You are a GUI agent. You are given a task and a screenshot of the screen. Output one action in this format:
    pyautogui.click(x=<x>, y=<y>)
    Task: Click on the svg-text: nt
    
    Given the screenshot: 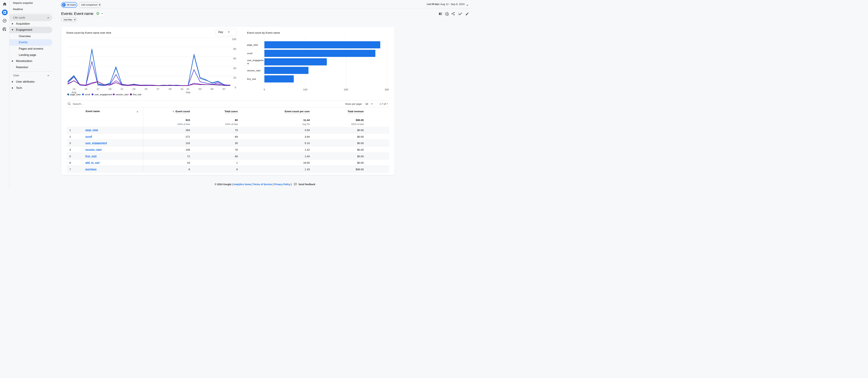 What is the action you would take?
    pyautogui.click(x=248, y=63)
    